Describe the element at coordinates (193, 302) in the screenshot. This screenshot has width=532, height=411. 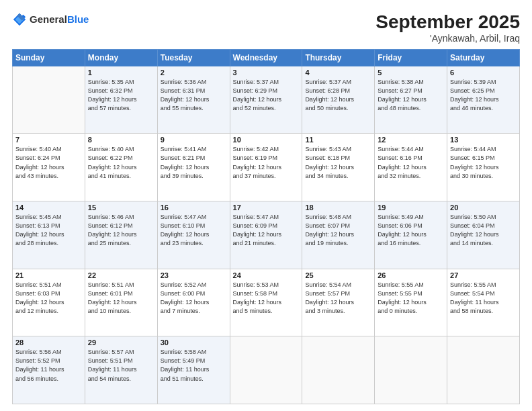
I see `calendar-cell: 23Sunrise: 5:52 AM Sunset: 6:00 PM Dayli…` at that location.